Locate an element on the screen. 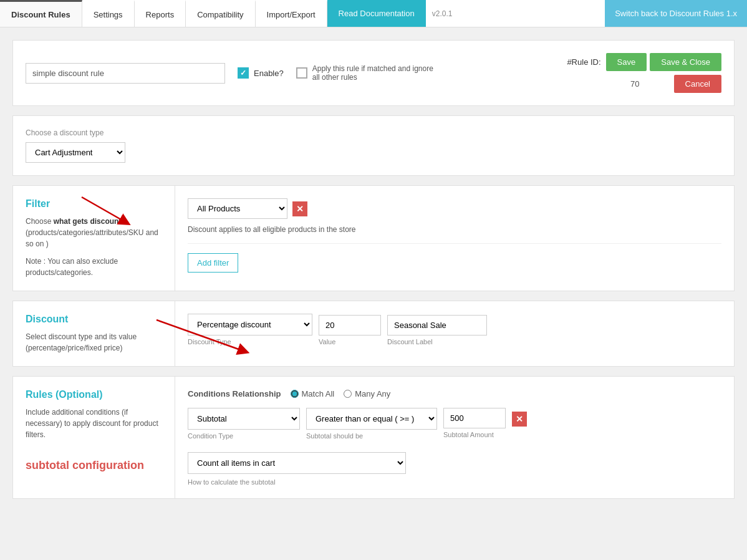  rule-name-section: Enable? Apply this rule if matched and i… is located at coordinates (373, 73).